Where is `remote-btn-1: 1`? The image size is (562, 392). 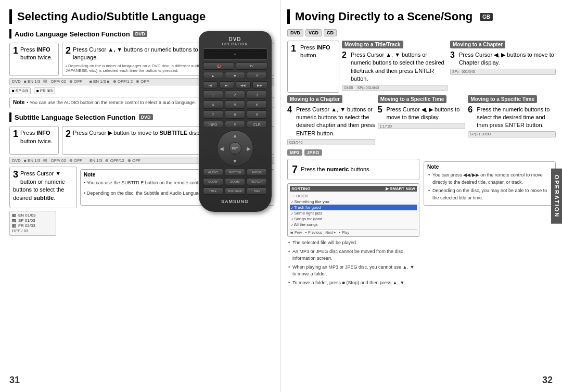 remote-btn-1: 1 is located at coordinates (213, 95).